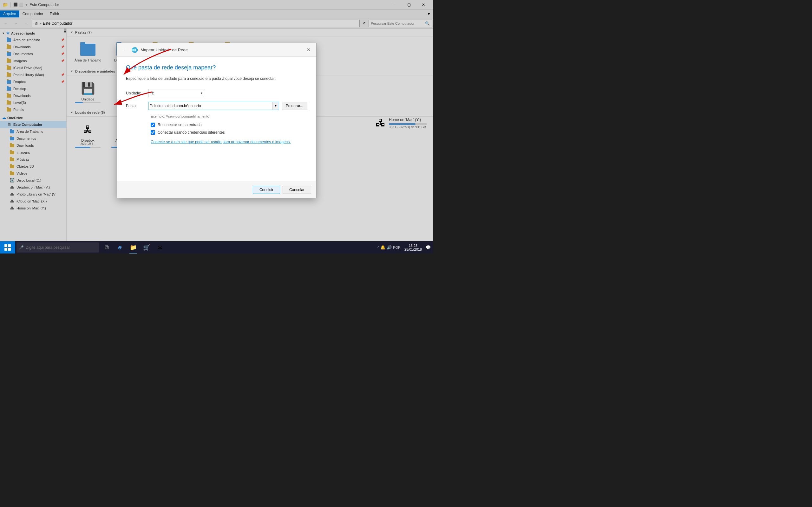  Describe the element at coordinates (227, 106) in the screenshot. I see `pasta-control: ▼ Procurar...` at that location.